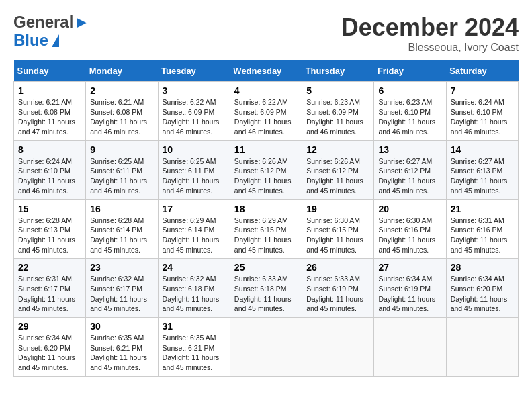 The image size is (532, 411). I want to click on column-header-sunday: Sunday, so click(50, 71).